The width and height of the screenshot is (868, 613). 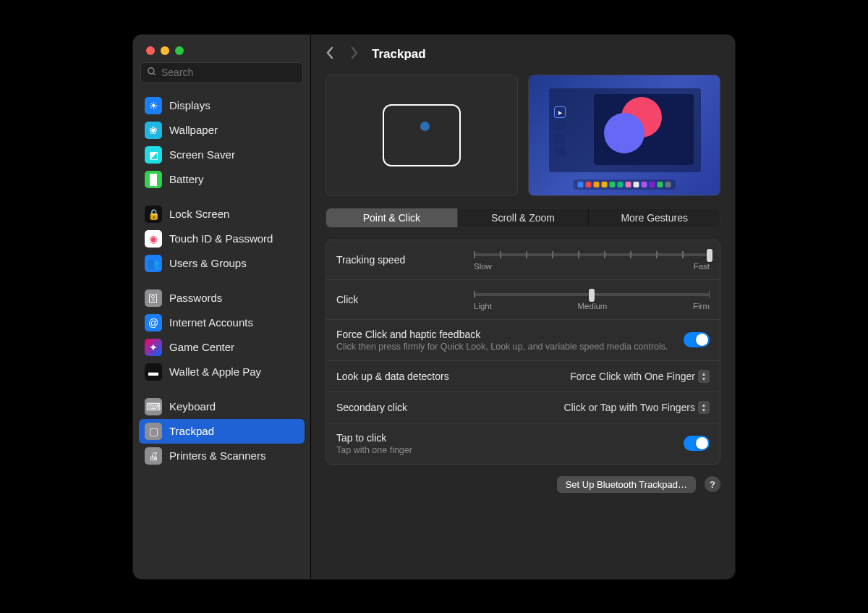 What do you see at coordinates (187, 179) in the screenshot?
I see `sidebar-item-label: Battery` at bounding box center [187, 179].